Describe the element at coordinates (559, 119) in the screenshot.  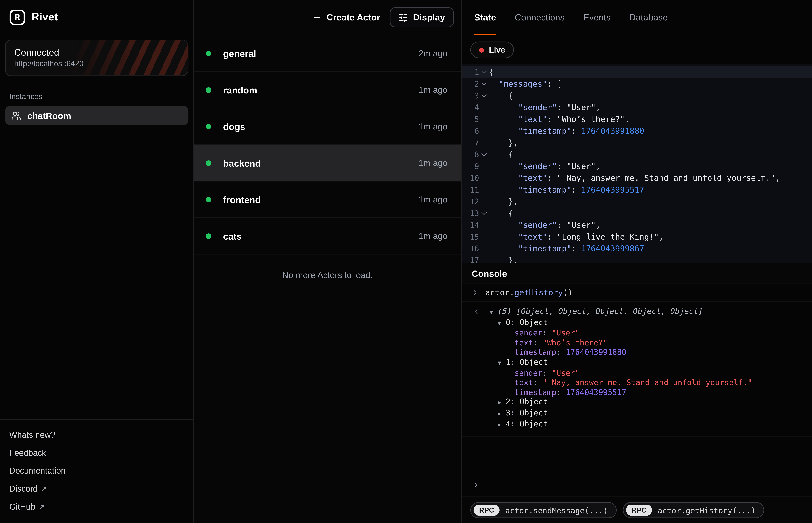
I see `code-text: "text": "Who’s there?",` at that location.